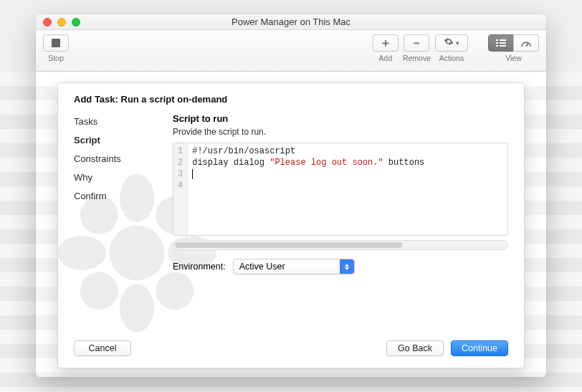  Describe the element at coordinates (417, 58) in the screenshot. I see `remove-label: Remove` at that location.